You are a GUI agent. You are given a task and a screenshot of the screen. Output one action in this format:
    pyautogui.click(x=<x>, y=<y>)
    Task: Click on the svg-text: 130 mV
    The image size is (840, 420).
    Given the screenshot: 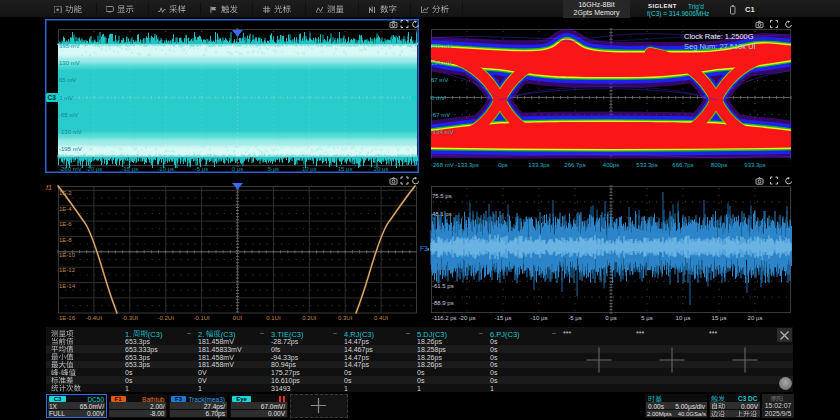 What is the action you would take?
    pyautogui.click(x=70, y=63)
    